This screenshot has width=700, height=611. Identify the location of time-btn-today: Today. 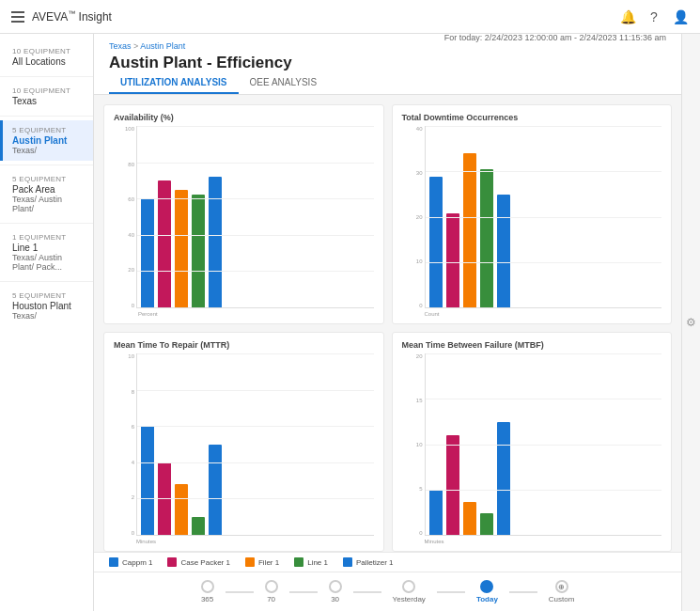
(487, 592).